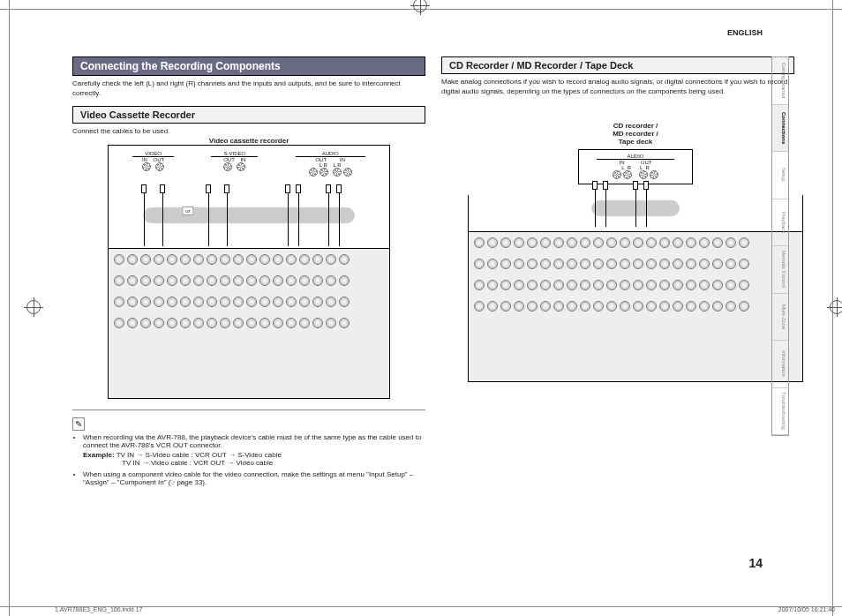 The image size is (842, 616). Describe the element at coordinates (780, 81) in the screenshot. I see `tab-getting-started: Getting Started` at that location.